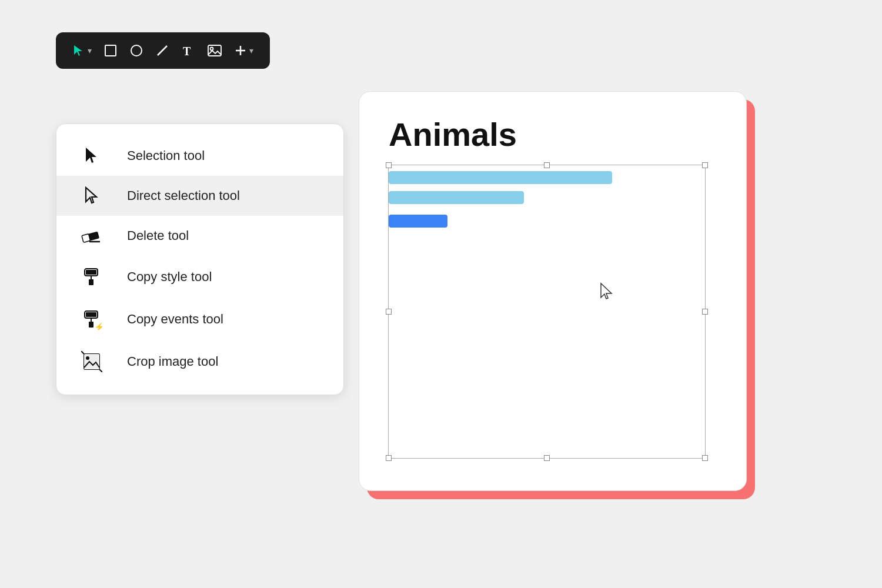 Image resolution: width=882 pixels, height=588 pixels. What do you see at coordinates (111, 51) in the screenshot?
I see `rectangle-tool-btn` at bounding box center [111, 51].